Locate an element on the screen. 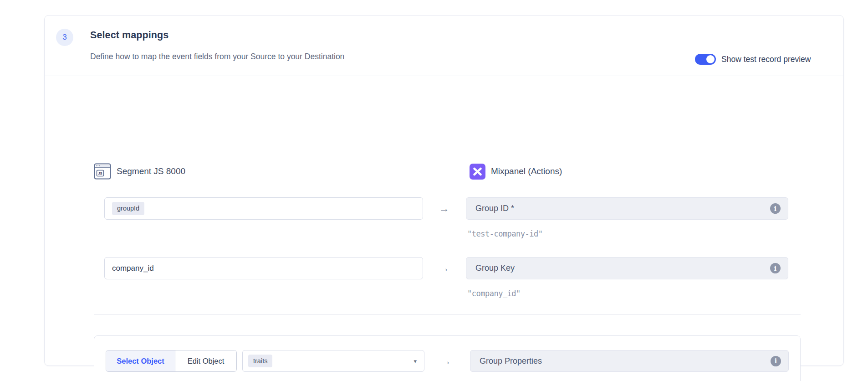 The image size is (868, 381). mixpanel-icon is located at coordinates (477, 171).